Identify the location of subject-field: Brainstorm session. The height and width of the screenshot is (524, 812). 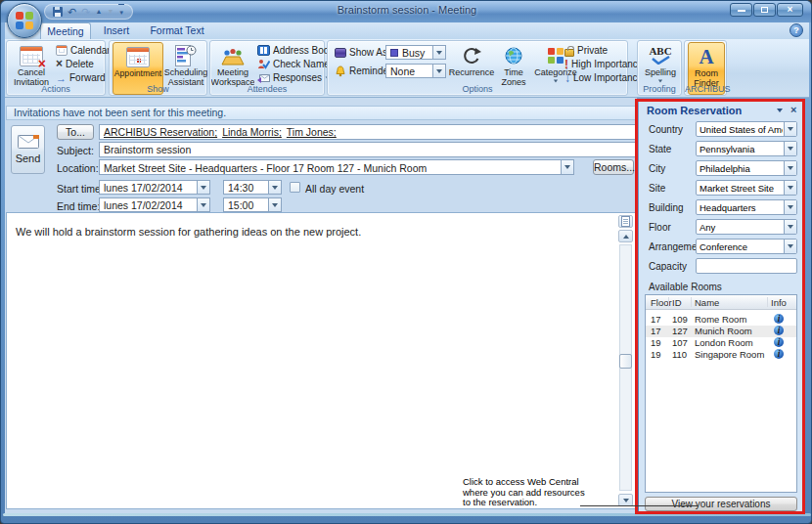
(368, 150).